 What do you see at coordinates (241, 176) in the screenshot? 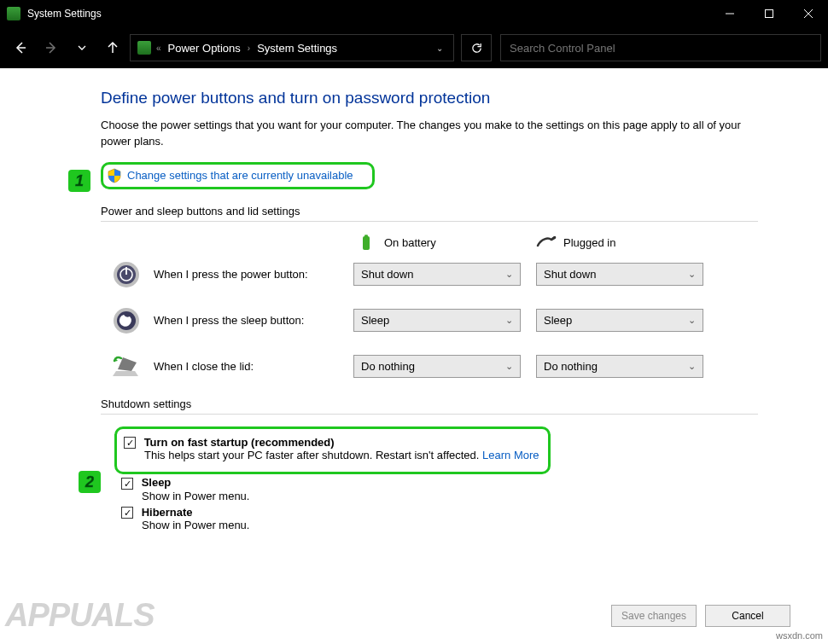
I see `change-settings-link: Change settings that are currently unava…` at bounding box center [241, 176].